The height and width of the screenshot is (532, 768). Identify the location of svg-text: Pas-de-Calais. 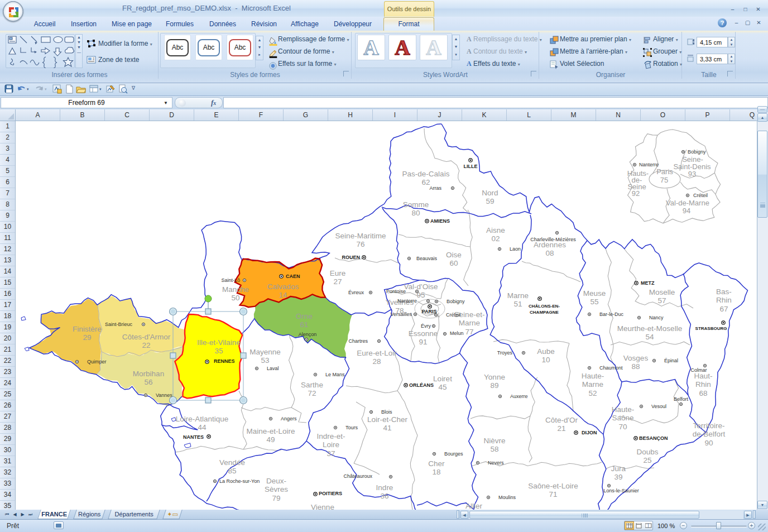
(426, 174).